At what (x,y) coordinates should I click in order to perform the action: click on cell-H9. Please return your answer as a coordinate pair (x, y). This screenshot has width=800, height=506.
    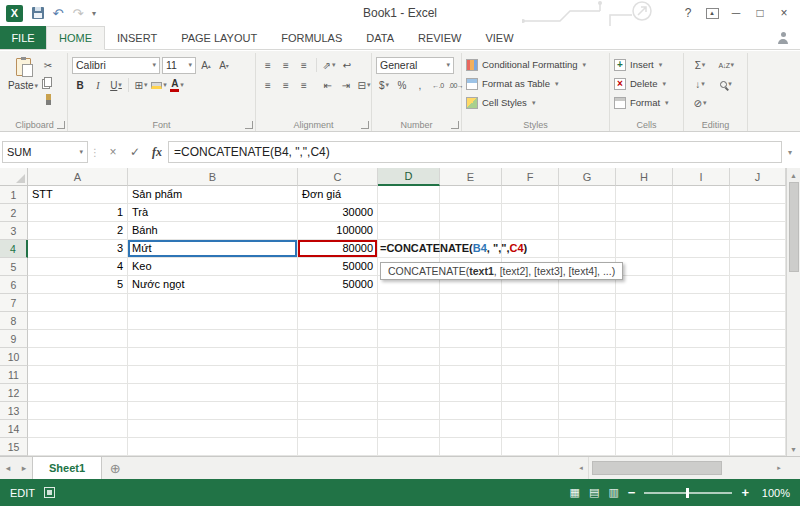
    Looking at the image, I should click on (644, 339).